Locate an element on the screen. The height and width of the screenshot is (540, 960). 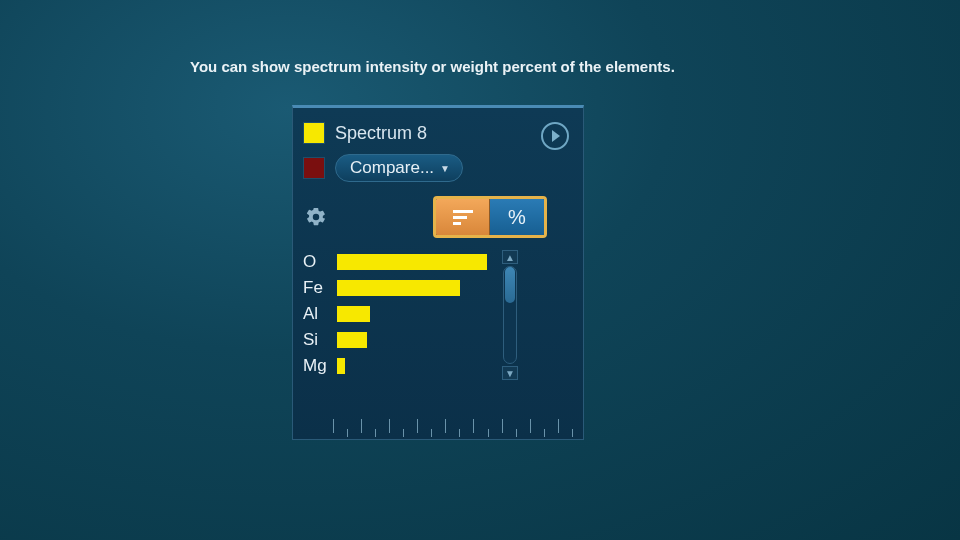
compare-label: Compare... is located at coordinates (392, 168).